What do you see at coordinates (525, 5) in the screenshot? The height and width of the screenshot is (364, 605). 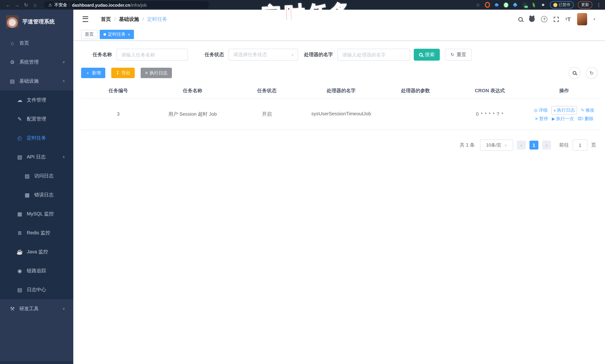 I see `extension-recorder-icon: on` at bounding box center [525, 5].